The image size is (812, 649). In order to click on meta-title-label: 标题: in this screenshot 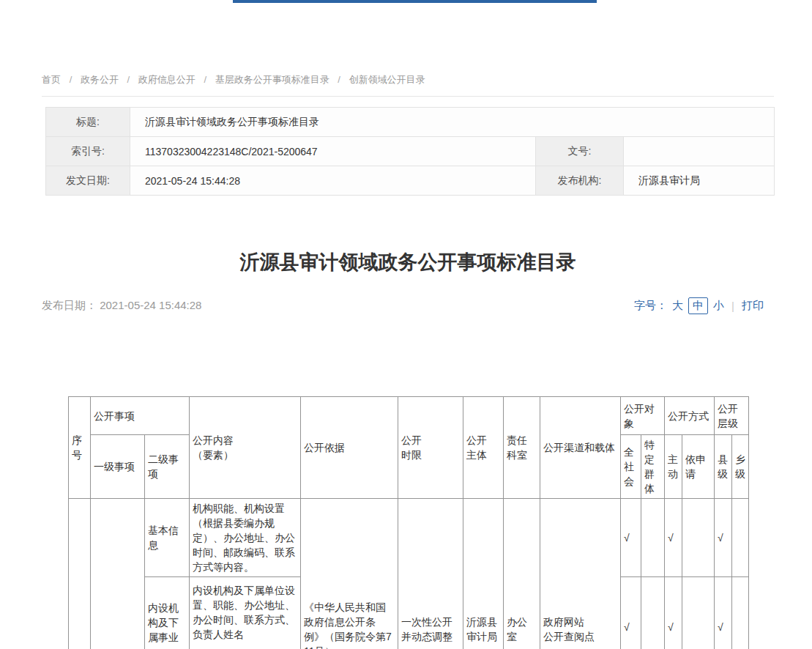, I will do `click(88, 122)`.